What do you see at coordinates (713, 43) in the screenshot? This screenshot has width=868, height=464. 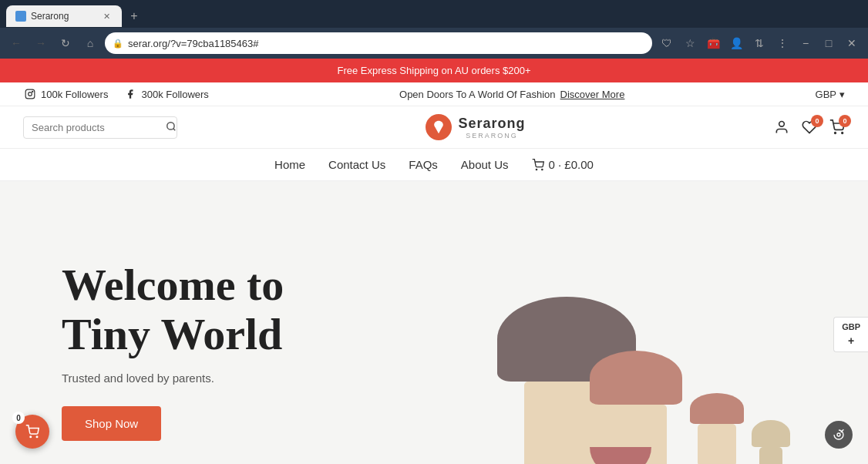 I see `extensions-icon: 🧰` at bounding box center [713, 43].